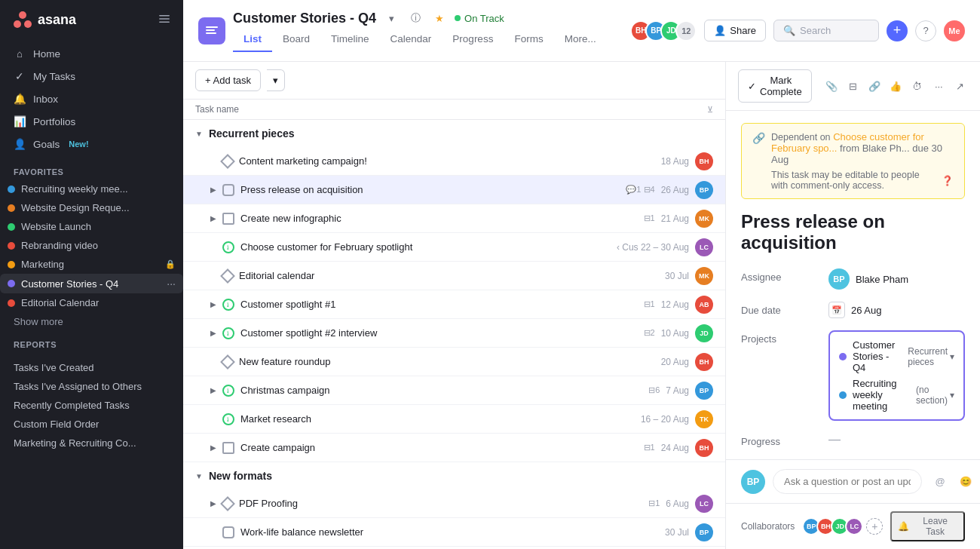 Image resolution: width=980 pixels, height=549 pixels. I want to click on report-tasks-assigned: Tasks I've Assigned to Others, so click(92, 386).